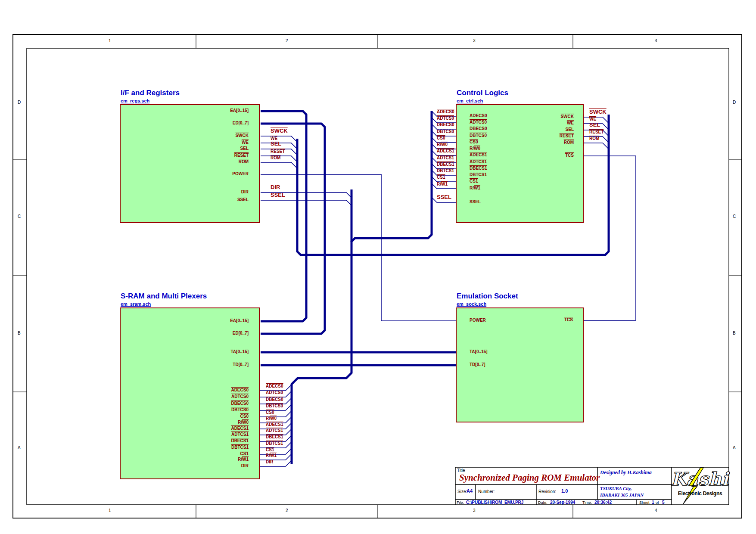  Describe the element at coordinates (594, 139) in the screenshot. I see `net-label-overbar-text: ROM` at that location.